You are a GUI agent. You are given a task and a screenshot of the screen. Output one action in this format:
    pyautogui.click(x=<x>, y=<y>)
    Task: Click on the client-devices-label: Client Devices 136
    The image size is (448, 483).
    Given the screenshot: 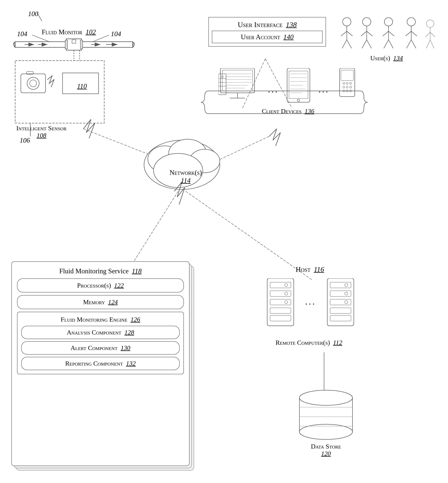 What is the action you would take?
    pyautogui.click(x=288, y=111)
    